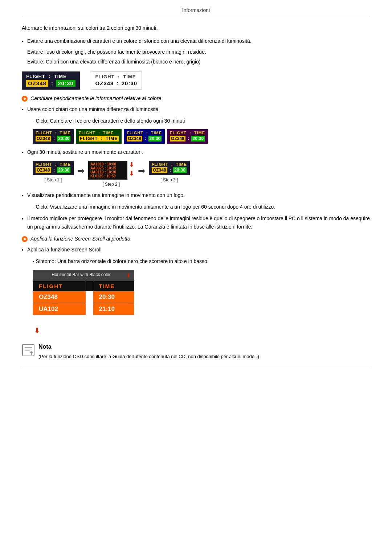  What do you see at coordinates (169, 168) in the screenshot?
I see `step3-box: FLIGHT : TIME OZ348 : 20:30` at bounding box center [169, 168].